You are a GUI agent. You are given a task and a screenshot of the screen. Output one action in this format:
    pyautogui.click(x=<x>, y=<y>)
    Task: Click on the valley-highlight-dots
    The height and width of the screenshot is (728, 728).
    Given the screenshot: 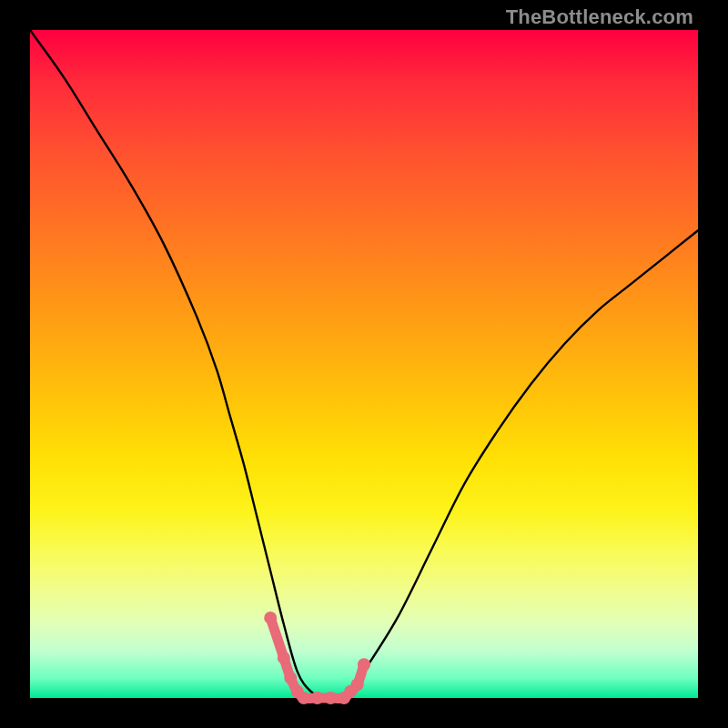 What is the action you would take?
    pyautogui.click(x=317, y=658)
    